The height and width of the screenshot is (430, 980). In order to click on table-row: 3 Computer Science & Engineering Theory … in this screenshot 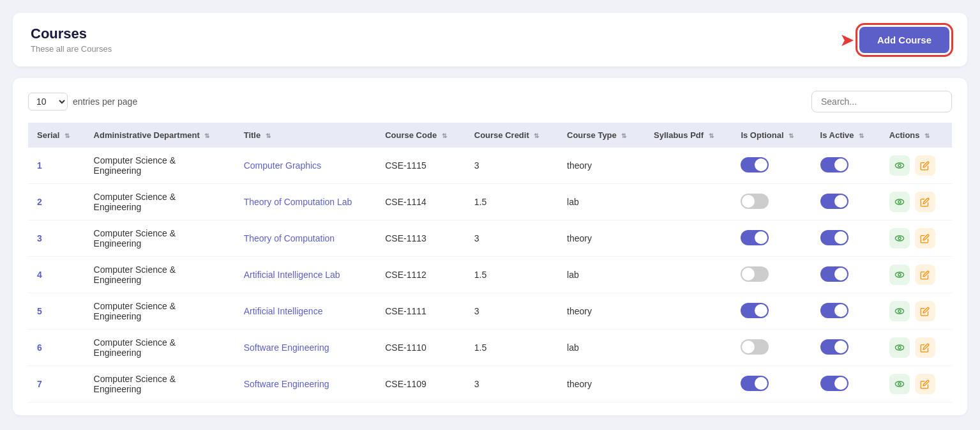, I will do `click(490, 239)`.